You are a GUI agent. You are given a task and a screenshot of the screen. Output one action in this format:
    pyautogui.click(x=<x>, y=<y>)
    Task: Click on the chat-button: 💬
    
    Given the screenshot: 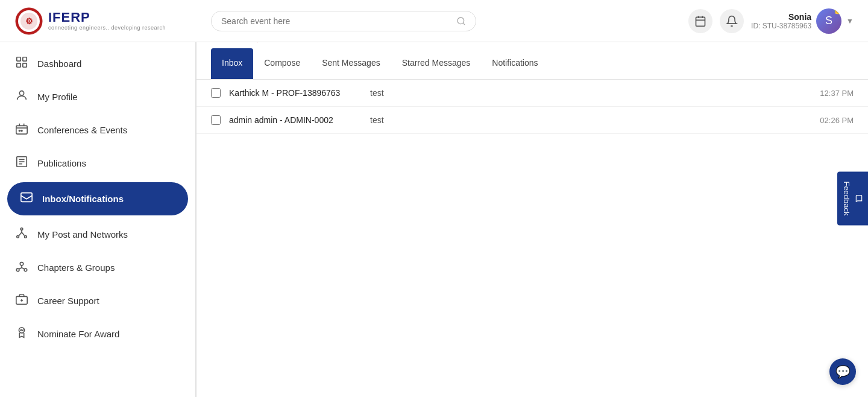 What is the action you would take?
    pyautogui.click(x=843, y=372)
    